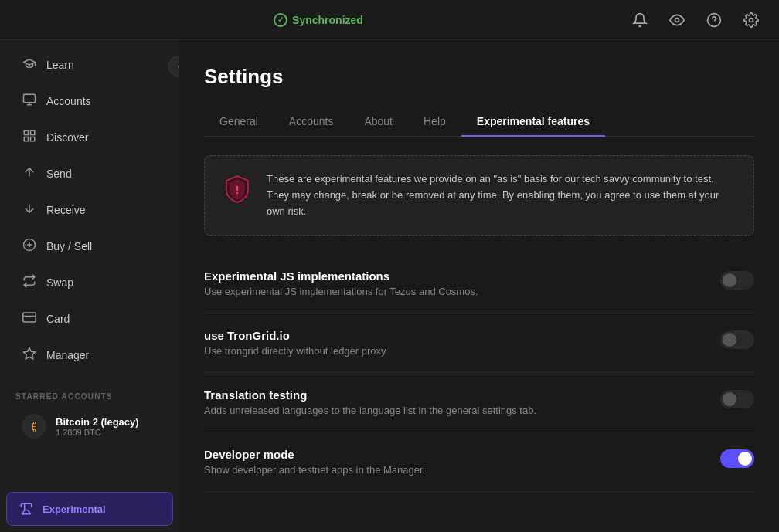 Image resolution: width=779 pixels, height=532 pixels. I want to click on starred-account-name: Bitcoin 2 (legacy), so click(97, 422).